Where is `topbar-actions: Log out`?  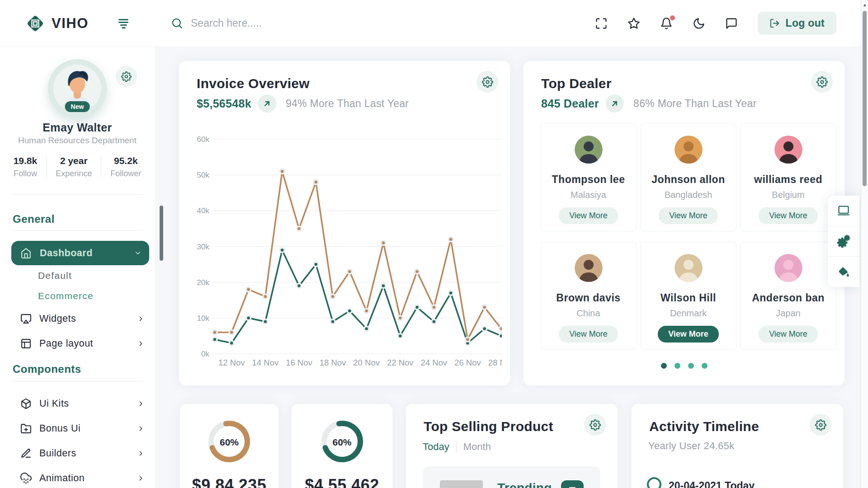 topbar-actions: Log out is located at coordinates (728, 23).